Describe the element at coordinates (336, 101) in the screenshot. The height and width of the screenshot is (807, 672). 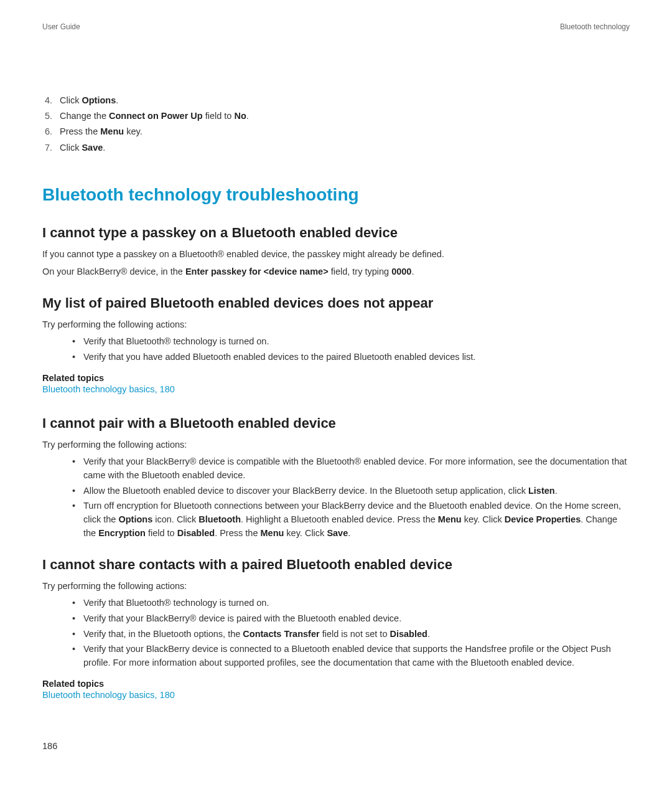
I see `step-4: 4. Click Options.` at that location.